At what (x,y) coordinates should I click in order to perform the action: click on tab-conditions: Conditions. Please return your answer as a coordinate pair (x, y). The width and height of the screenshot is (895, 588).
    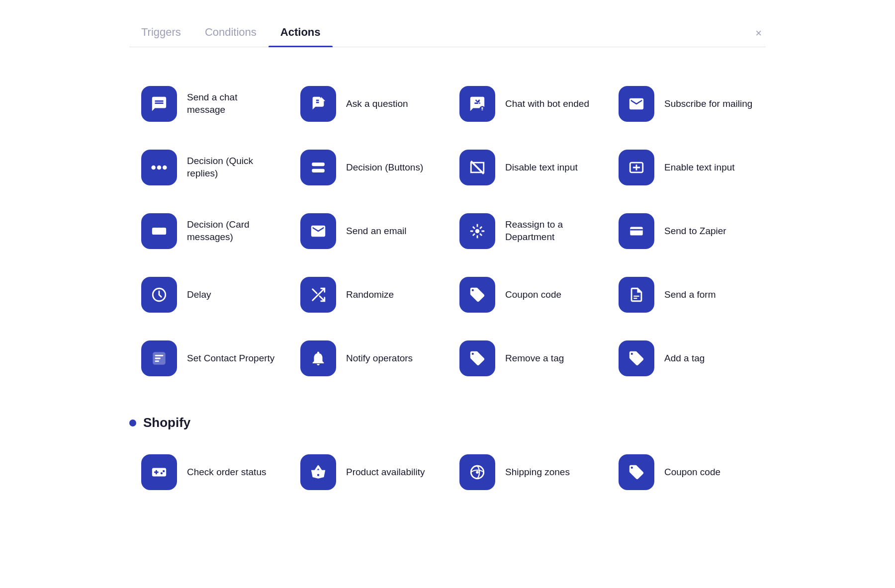
    Looking at the image, I should click on (231, 33).